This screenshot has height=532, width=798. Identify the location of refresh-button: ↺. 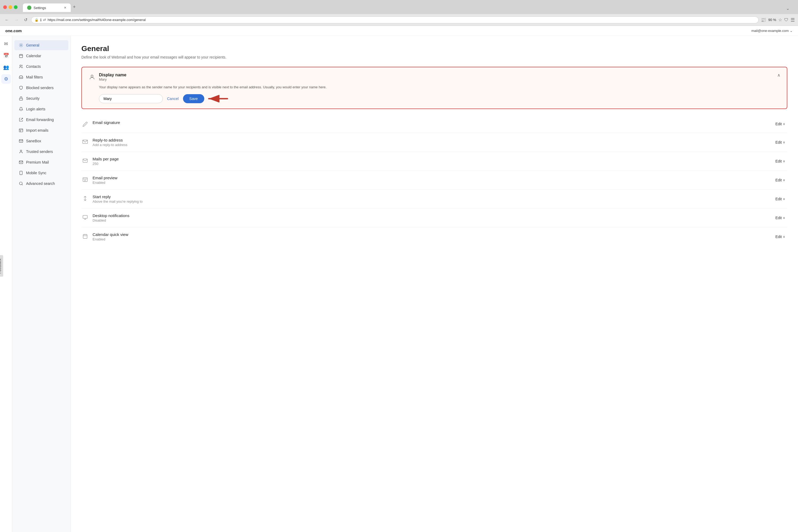
(26, 20).